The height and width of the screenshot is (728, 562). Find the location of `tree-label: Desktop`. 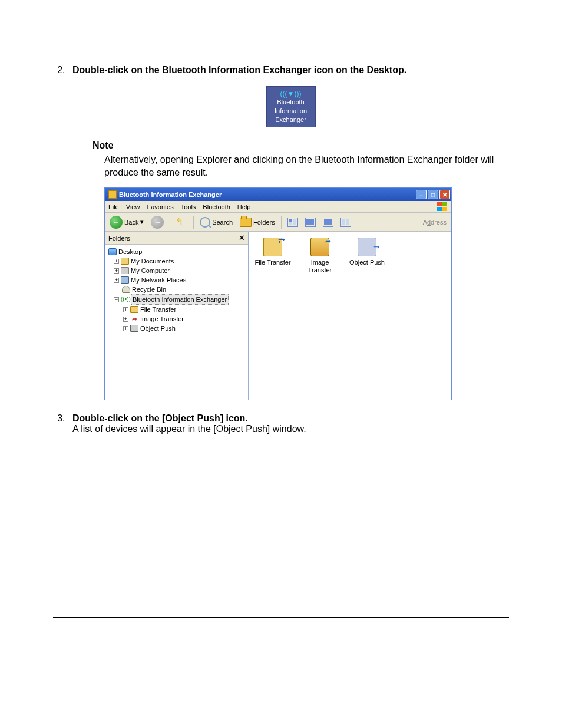

tree-label: Desktop is located at coordinates (130, 252).